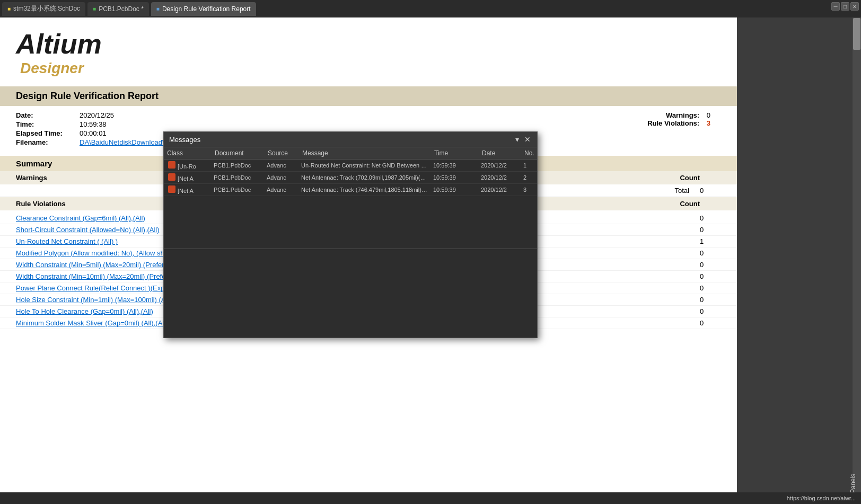 The width and height of the screenshot is (861, 504). I want to click on violation-link: Modified Polygon (Allow modified: No), (…, so click(95, 253).